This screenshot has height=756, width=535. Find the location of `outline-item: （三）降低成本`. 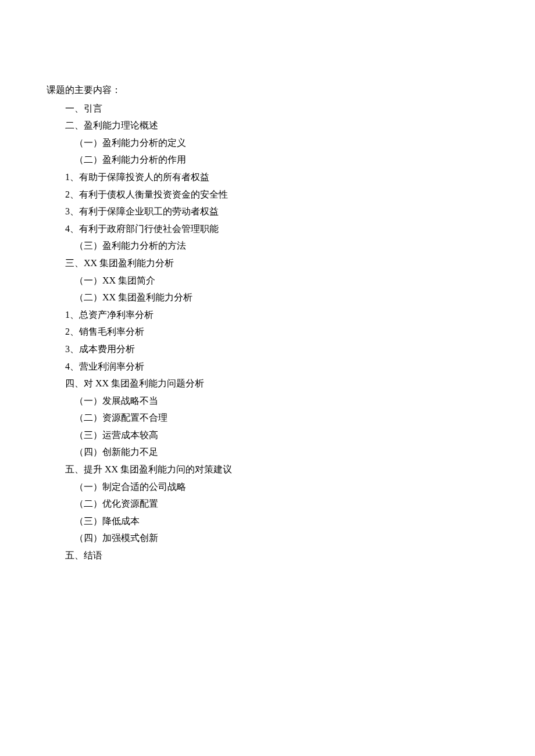

outline-item: （三）降低成本 is located at coordinates (268, 521).